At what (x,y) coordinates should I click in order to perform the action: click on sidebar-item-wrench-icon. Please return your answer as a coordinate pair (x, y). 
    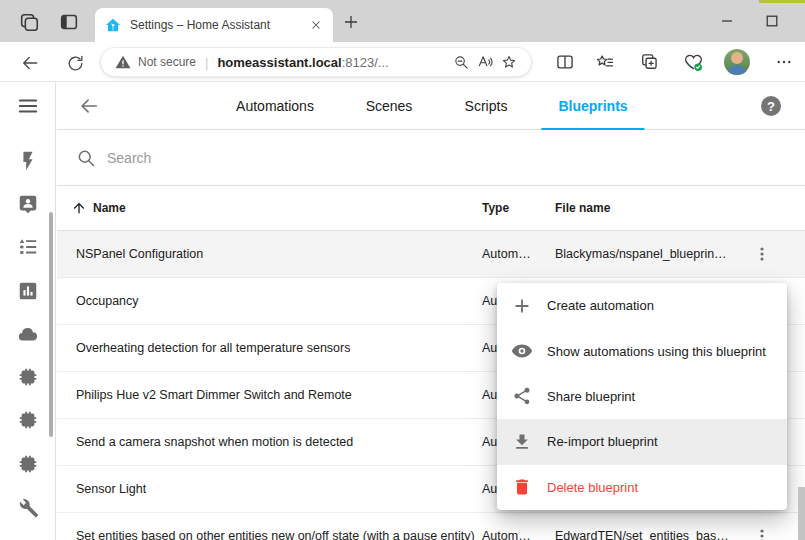
    Looking at the image, I should click on (28, 508).